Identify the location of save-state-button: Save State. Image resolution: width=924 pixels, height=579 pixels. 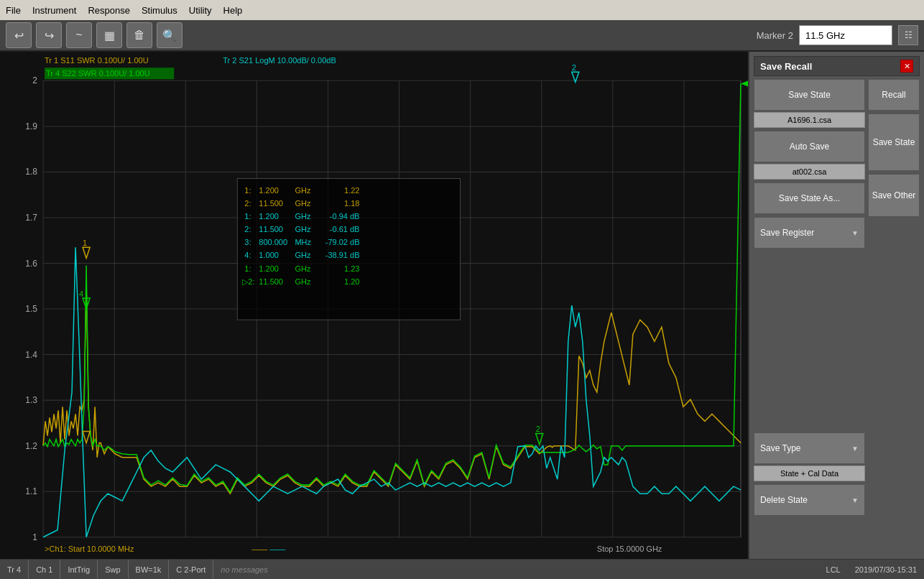
(809, 95).